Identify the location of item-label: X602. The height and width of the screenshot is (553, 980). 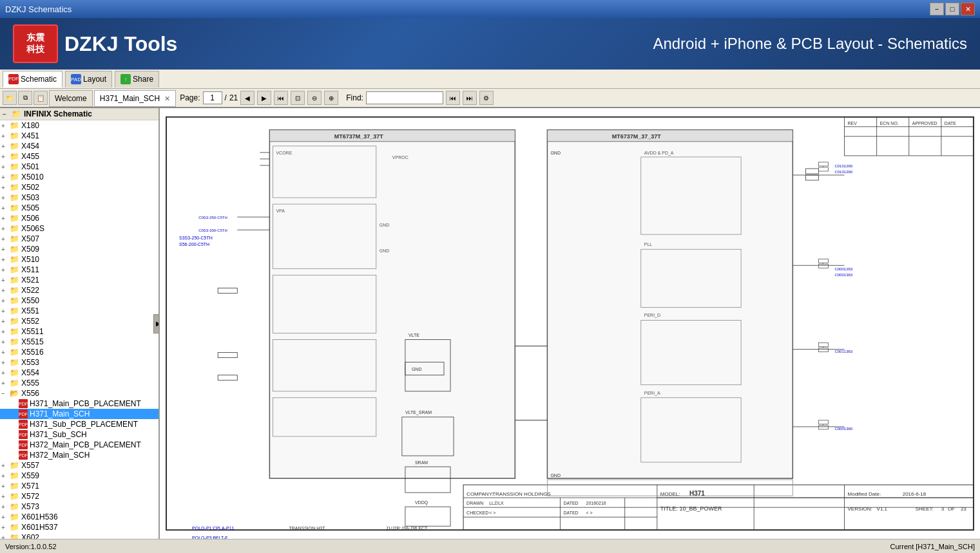
(30, 536).